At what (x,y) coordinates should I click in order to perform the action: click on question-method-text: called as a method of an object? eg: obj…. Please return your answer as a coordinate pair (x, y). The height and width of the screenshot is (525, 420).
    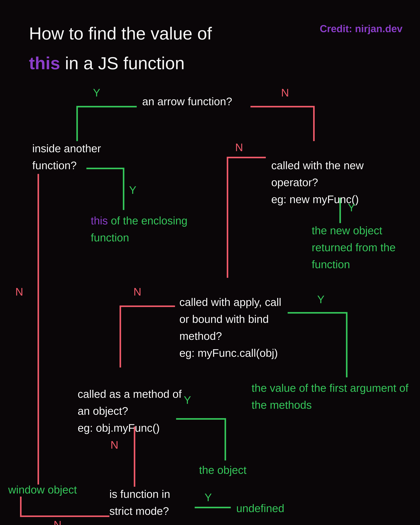
    Looking at the image, I should click on (130, 411).